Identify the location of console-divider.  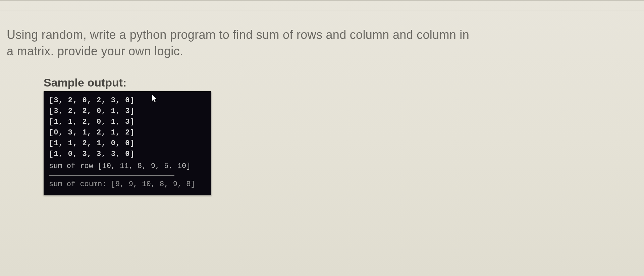
(112, 176).